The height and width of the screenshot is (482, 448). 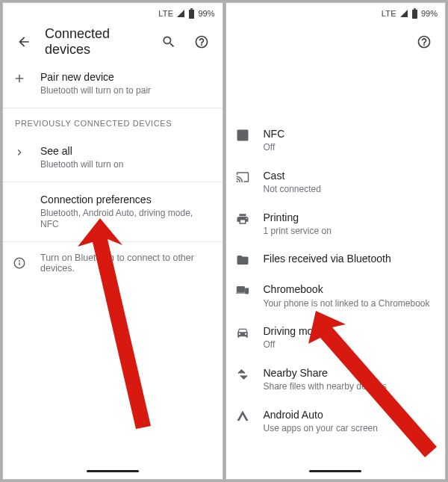 What do you see at coordinates (243, 219) in the screenshot?
I see `printer-icon` at bounding box center [243, 219].